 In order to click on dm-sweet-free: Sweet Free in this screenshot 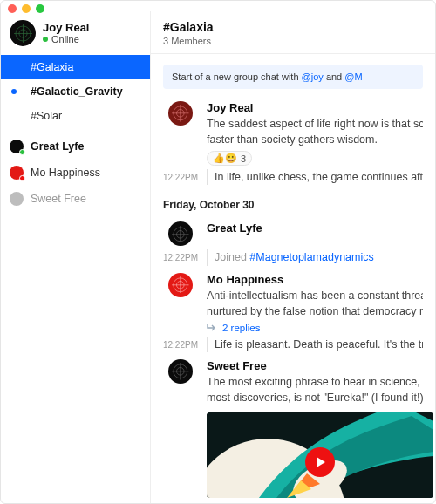, I will do `click(75, 199)`.